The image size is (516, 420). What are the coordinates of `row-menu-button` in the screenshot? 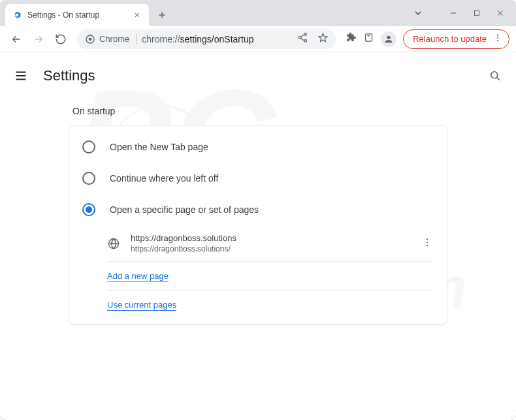 It's located at (427, 244).